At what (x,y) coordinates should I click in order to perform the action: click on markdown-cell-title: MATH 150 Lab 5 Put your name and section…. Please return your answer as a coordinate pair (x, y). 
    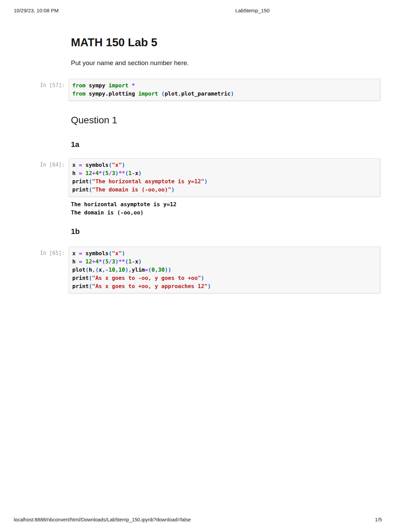
    Looking at the image, I should click on (207, 51).